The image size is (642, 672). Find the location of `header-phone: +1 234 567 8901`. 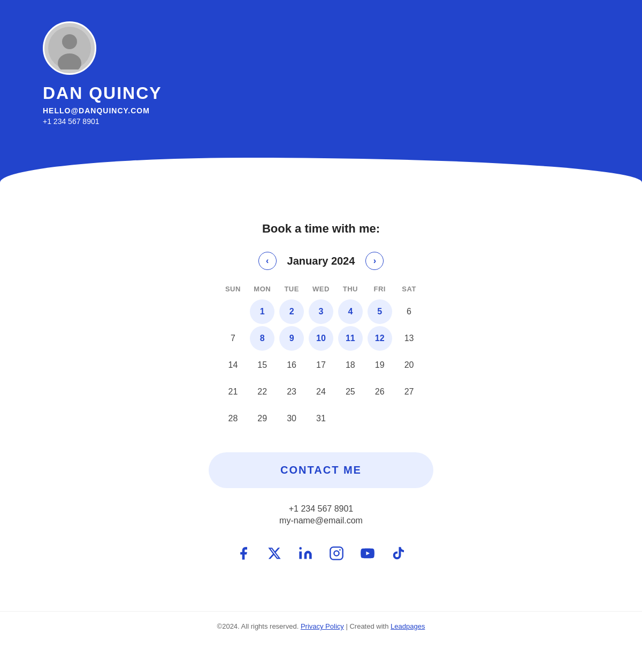

header-phone: +1 234 567 8901 is located at coordinates (321, 121).